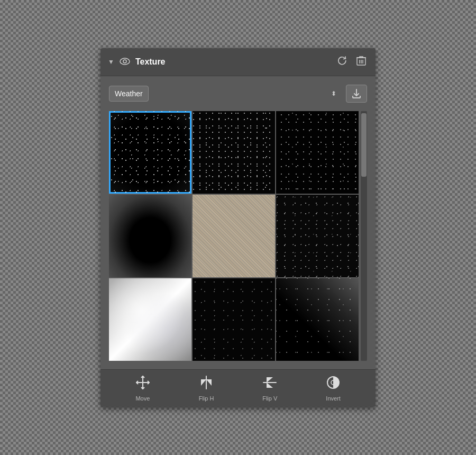 This screenshot has width=476, height=455. Describe the element at coordinates (143, 388) in the screenshot. I see `move-button: Move` at that location.